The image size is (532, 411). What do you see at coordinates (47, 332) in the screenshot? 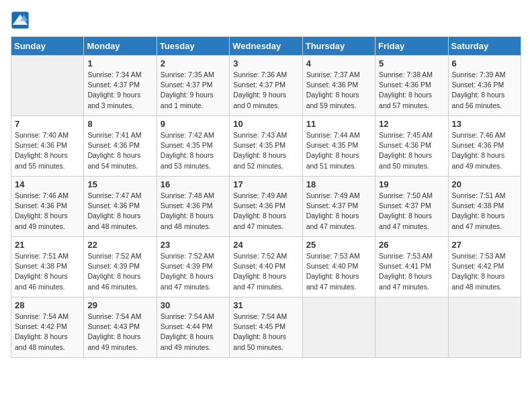
I see `day-info: Sunrise: 7:54 AM Sunset: 4:42 PM Dayligh…` at bounding box center [47, 332].